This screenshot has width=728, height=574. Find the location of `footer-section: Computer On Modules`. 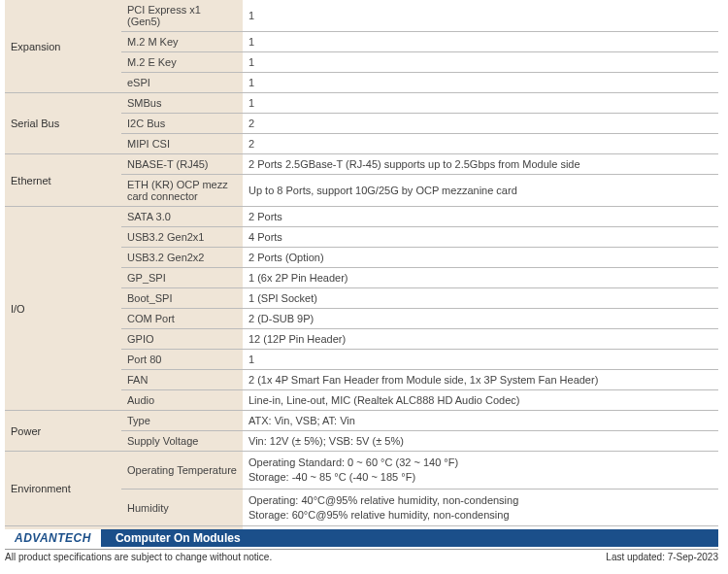

footer-section: Computer On Modules is located at coordinates (179, 538).